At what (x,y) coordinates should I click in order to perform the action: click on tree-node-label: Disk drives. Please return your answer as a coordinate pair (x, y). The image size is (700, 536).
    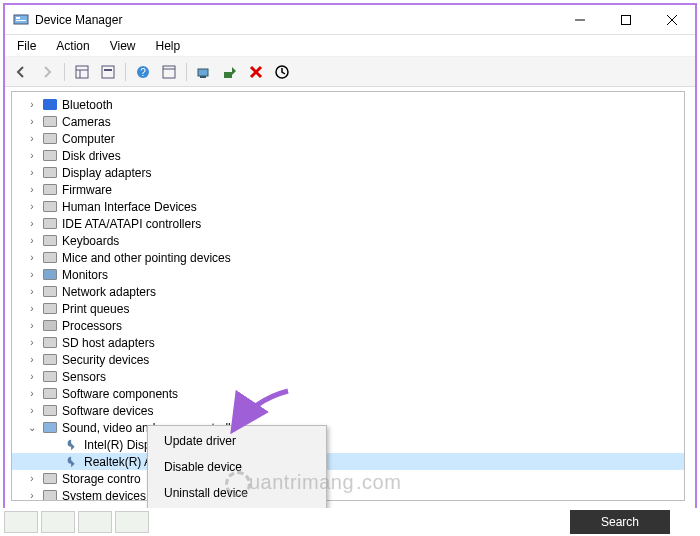
    Looking at the image, I should click on (92, 156).